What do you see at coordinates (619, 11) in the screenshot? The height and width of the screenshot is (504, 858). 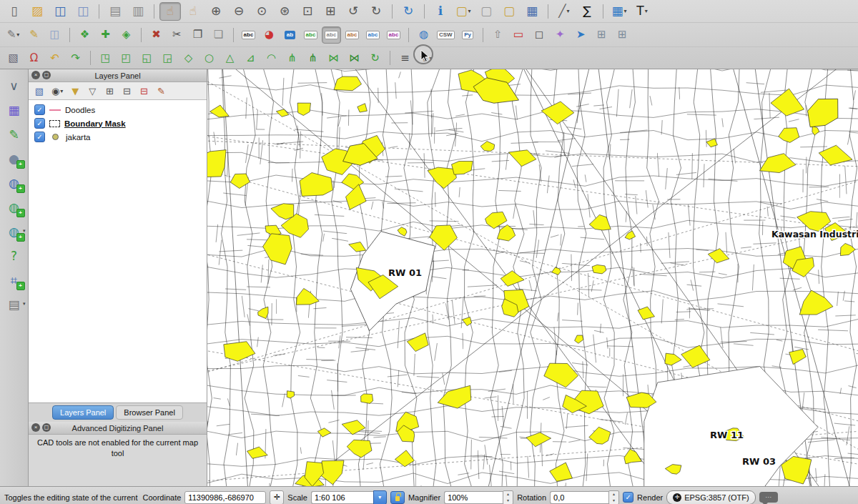 I see `map-decorations-button: ▦▾` at bounding box center [619, 11].